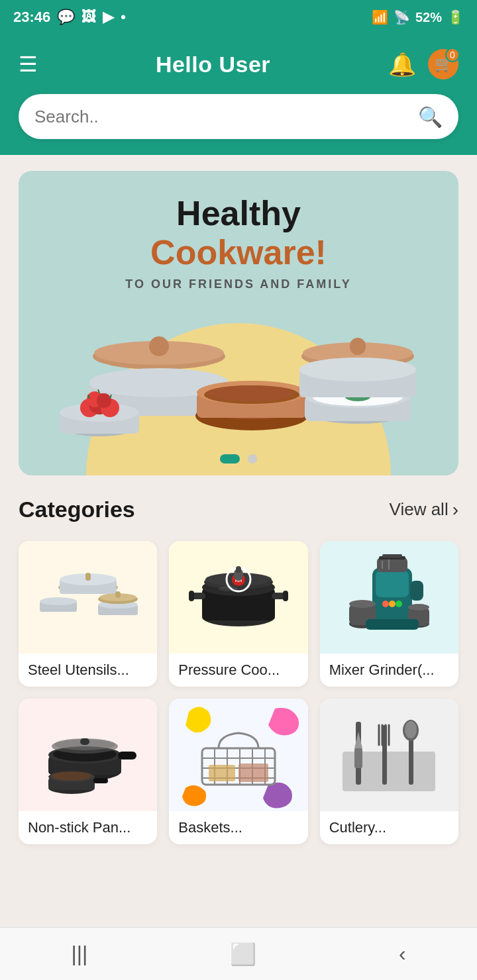 Image resolution: width=477 pixels, height=980 pixels. I want to click on wifi-icon: 📶, so click(380, 17).